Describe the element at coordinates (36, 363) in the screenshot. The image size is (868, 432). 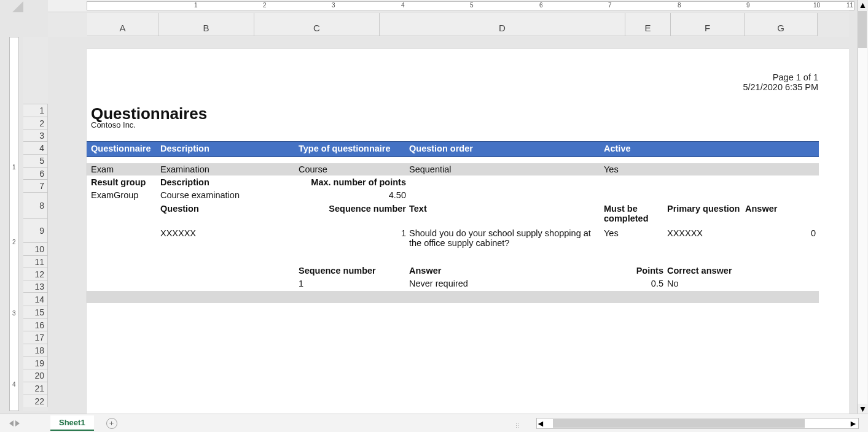
I see `row-header: 19` at that location.